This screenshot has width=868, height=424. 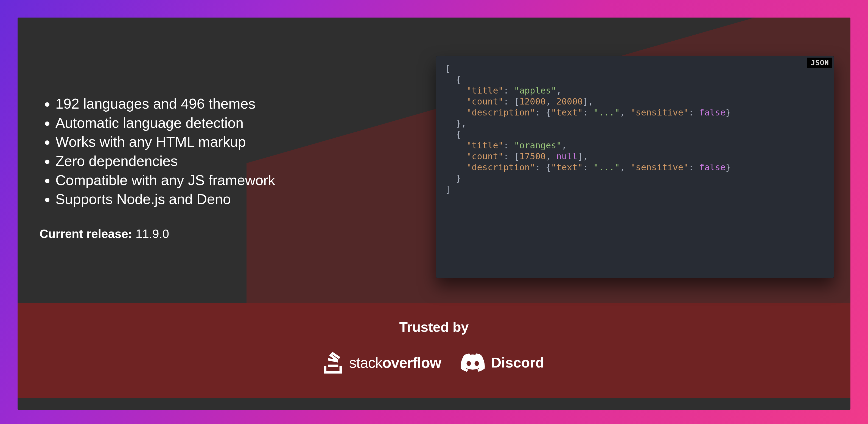 I want to click on feature-list: 192 languages and 496 themes Automatic l…, so click(x=232, y=152).